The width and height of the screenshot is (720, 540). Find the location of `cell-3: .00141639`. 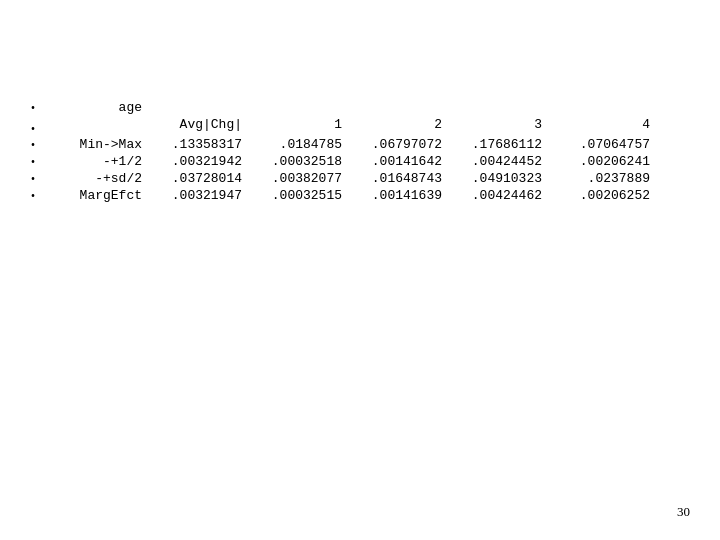

cell-3: .00141639 is located at coordinates (400, 196).